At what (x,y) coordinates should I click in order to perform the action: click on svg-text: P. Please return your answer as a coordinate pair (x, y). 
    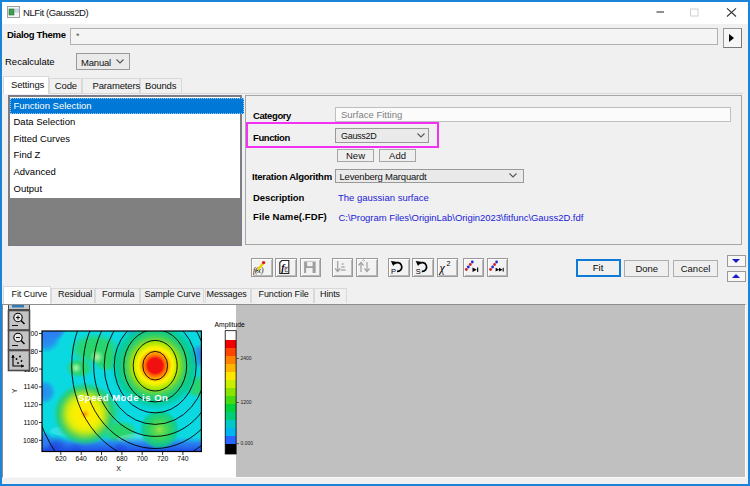
    Looking at the image, I should click on (394, 272).